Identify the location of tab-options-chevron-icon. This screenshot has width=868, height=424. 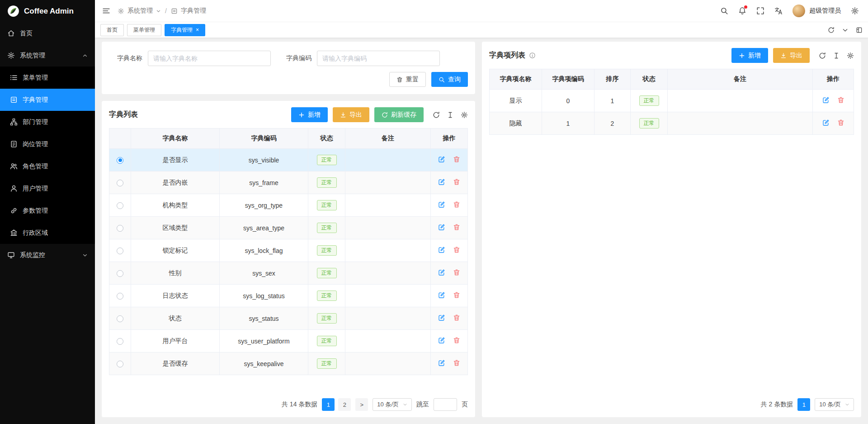
(845, 30).